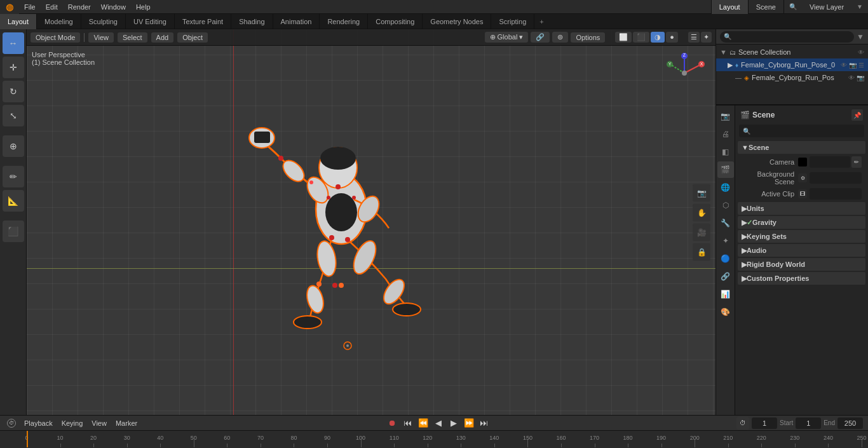 This screenshot has width=868, height=448. I want to click on keying-sets-header: ▶ Keying Sets, so click(802, 236).